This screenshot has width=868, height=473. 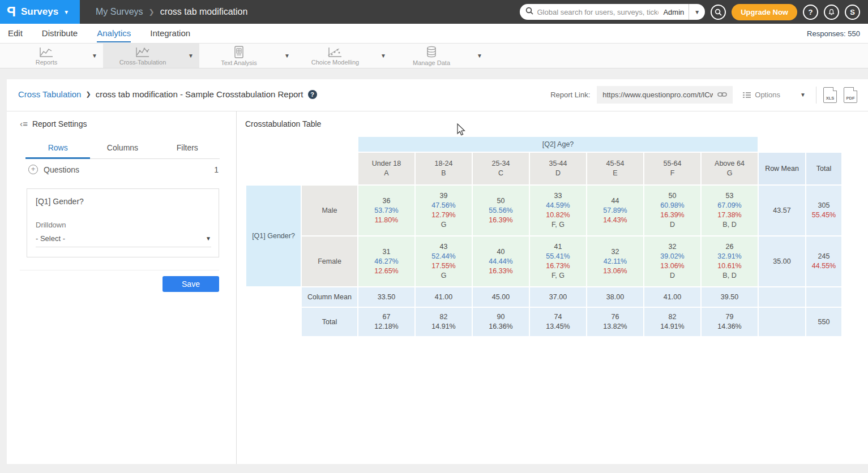 I want to click on column-mean-55-64: 41.00, so click(x=673, y=297).